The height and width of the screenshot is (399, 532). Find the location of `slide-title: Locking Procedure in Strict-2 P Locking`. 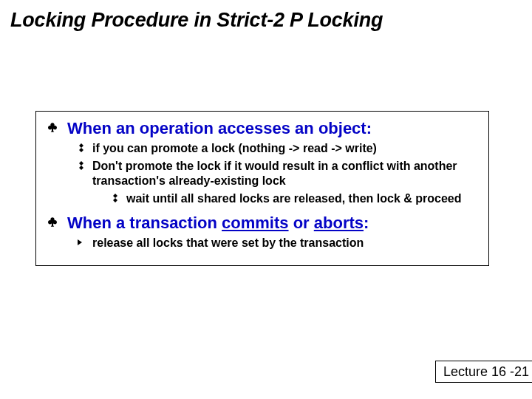

slide-title: Locking Procedure in Strict-2 P Locking is located at coordinates (197, 21).